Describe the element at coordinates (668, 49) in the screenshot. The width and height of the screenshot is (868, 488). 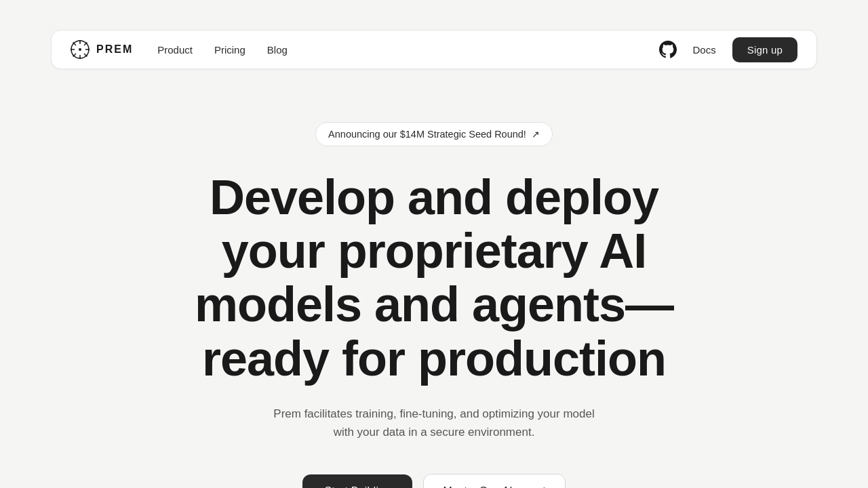
I see `github-icon` at that location.